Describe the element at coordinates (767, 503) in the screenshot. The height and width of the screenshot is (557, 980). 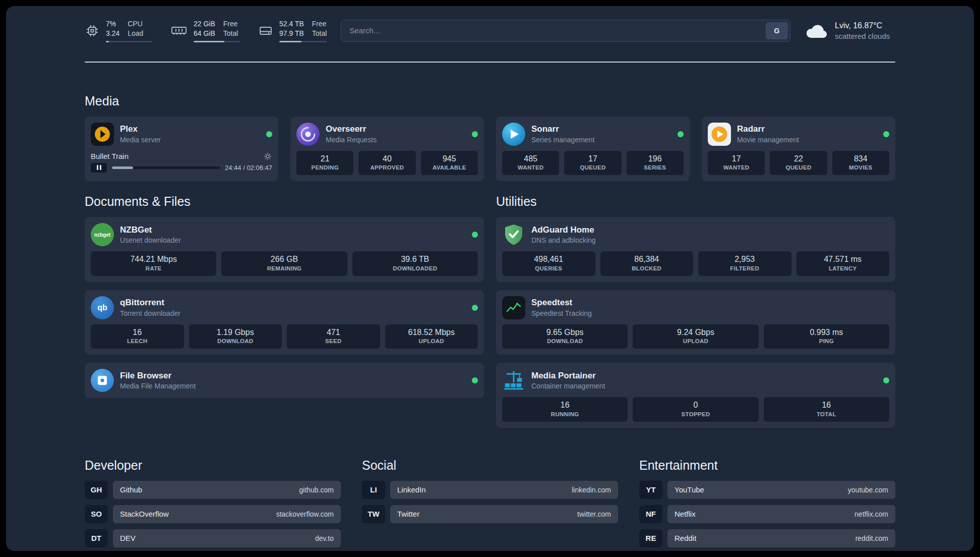
I see `section-entertainment: Entertainment YT YouTube youtube.com NF …` at that location.